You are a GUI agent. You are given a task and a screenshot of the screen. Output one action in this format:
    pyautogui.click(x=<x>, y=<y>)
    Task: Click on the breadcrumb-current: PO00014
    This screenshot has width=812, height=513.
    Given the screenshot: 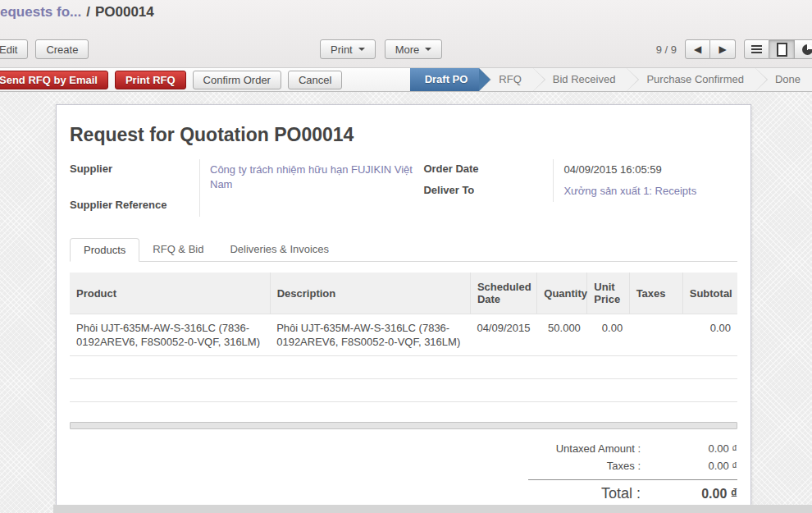 What is the action you would take?
    pyautogui.click(x=125, y=11)
    